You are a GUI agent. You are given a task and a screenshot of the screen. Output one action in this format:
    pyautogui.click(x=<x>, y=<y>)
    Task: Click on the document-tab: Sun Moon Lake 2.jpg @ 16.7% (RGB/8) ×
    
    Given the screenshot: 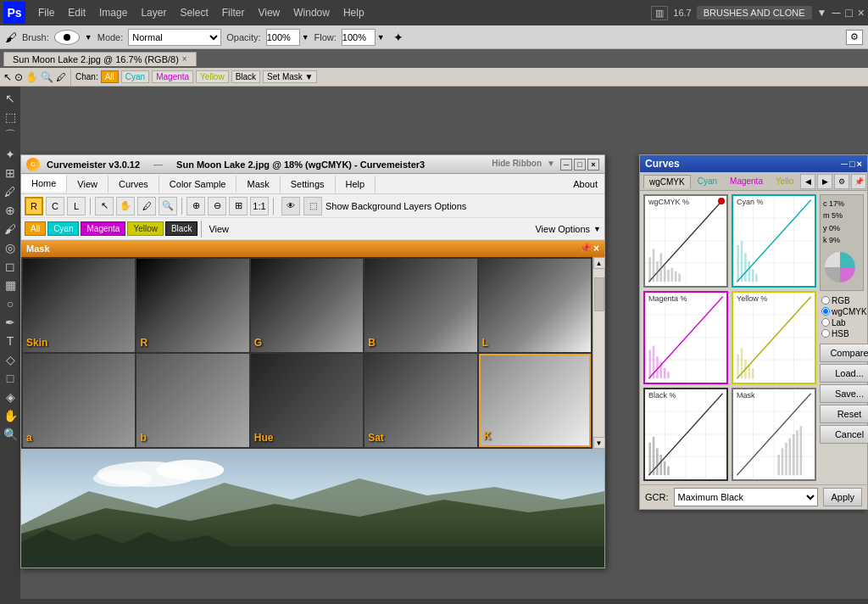 What is the action you would take?
    pyautogui.click(x=100, y=59)
    